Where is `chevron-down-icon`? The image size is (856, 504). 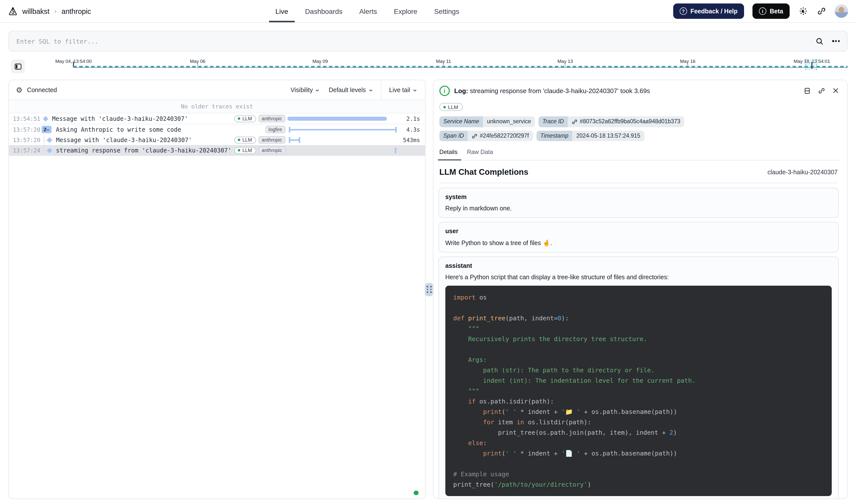
chevron-down-icon is located at coordinates (415, 90).